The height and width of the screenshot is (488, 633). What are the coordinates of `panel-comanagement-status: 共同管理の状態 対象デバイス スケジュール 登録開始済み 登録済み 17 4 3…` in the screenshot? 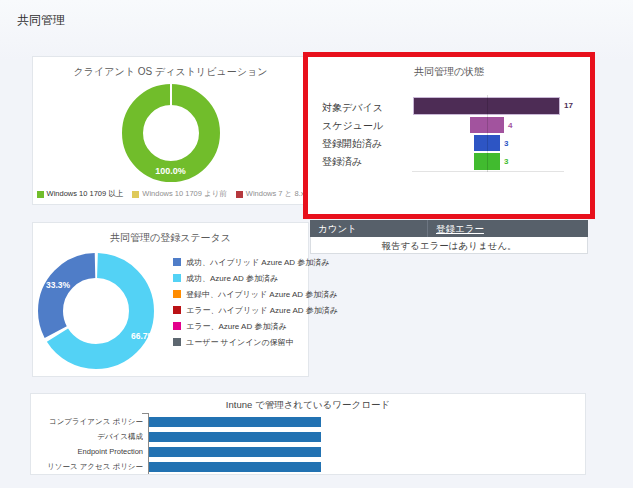 It's located at (449, 136).